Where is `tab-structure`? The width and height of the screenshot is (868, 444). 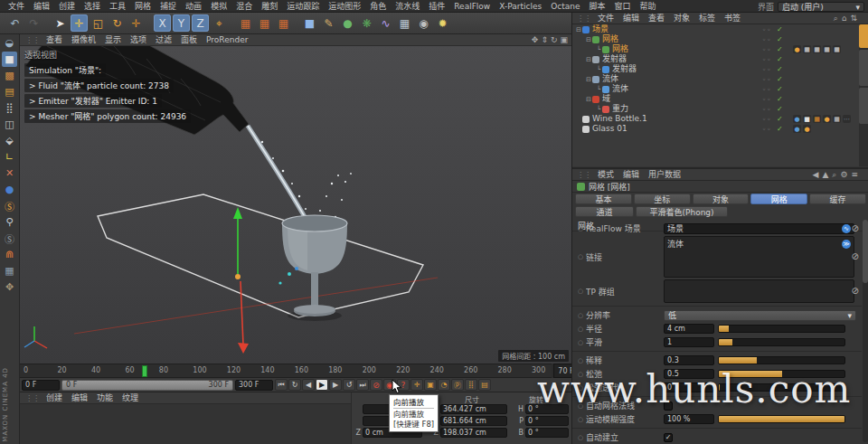 tab-structure is located at coordinates (863, 106).